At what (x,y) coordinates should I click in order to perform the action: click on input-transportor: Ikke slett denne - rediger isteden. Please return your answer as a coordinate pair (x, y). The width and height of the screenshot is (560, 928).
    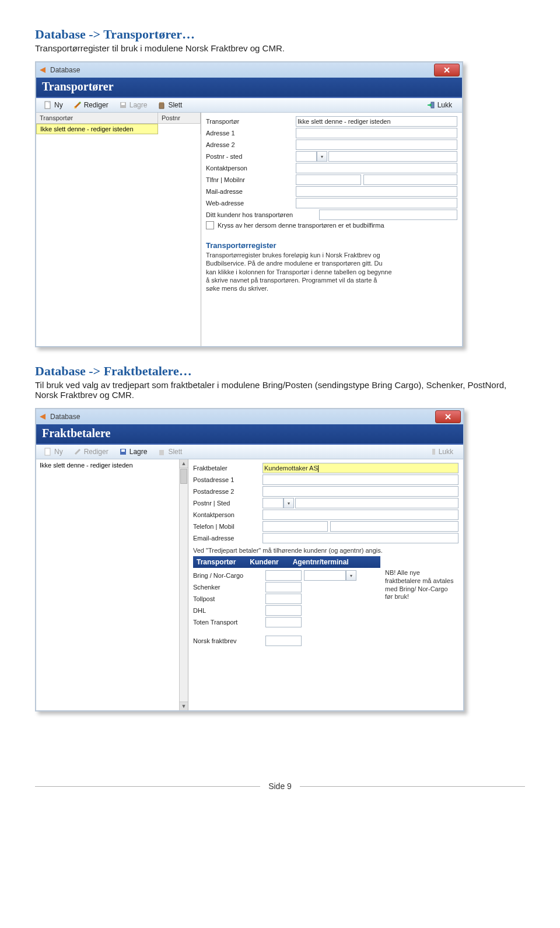
    Looking at the image, I should click on (377, 121).